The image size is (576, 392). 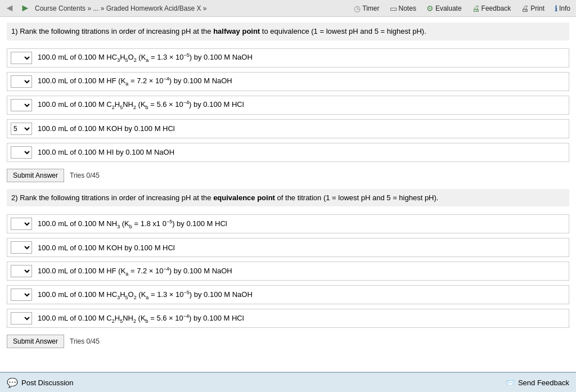 I want to click on timer-button: ◷ Timer, so click(x=367, y=8).